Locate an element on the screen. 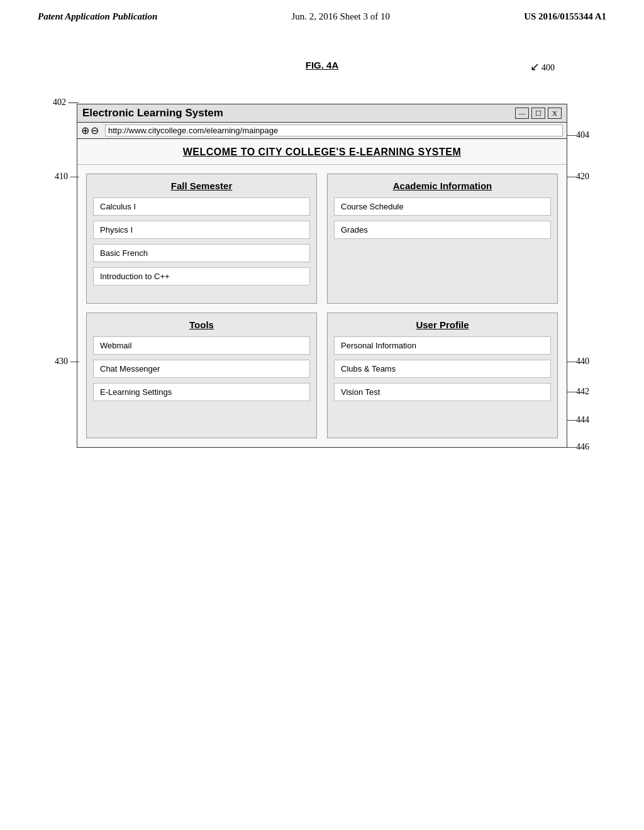 The height and width of the screenshot is (830, 644). course-physics: Physics I is located at coordinates (201, 230).